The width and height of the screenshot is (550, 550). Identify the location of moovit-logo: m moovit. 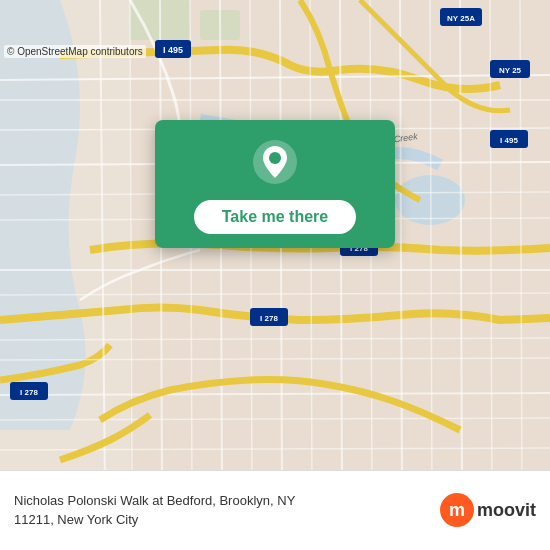
(488, 510).